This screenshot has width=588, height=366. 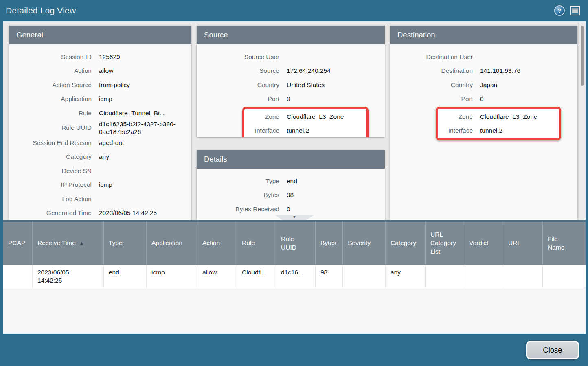 I want to click on field-label: Interface, so click(x=262, y=130).